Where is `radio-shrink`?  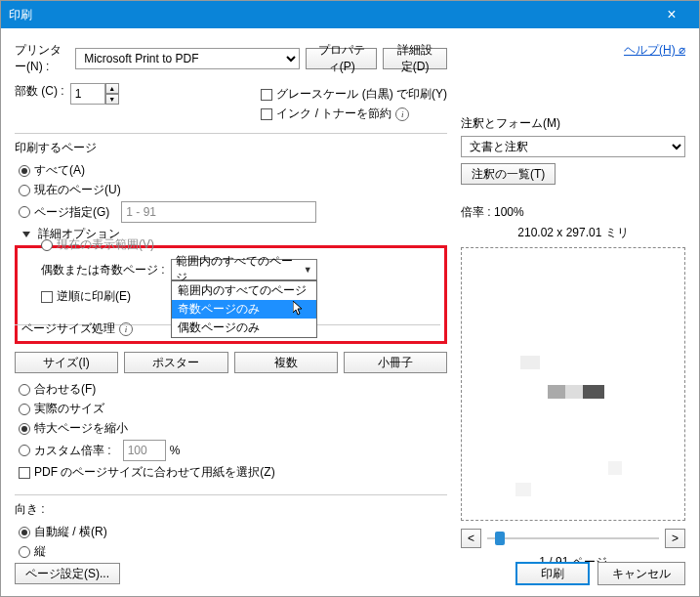 radio-shrink is located at coordinates (24, 429).